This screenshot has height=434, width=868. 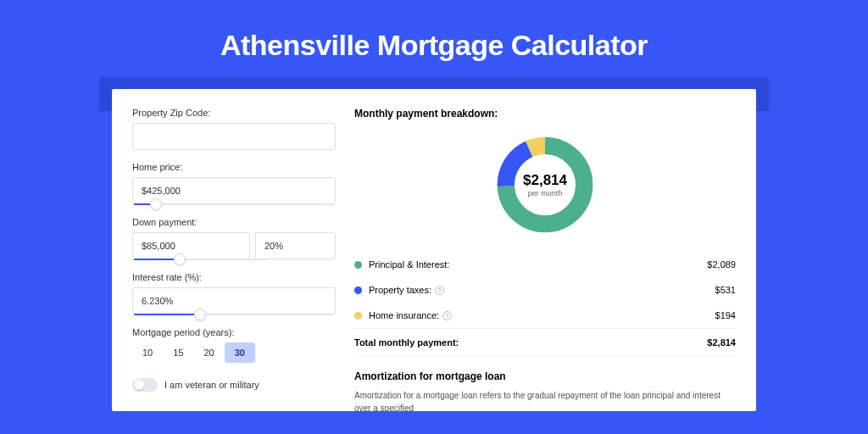 I want to click on zip-field: Property Zip Code:, so click(x=234, y=129).